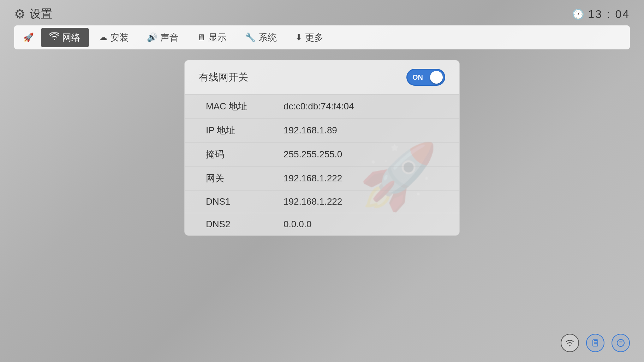  I want to click on nav-item-more: ⬇ 更多, so click(309, 37).